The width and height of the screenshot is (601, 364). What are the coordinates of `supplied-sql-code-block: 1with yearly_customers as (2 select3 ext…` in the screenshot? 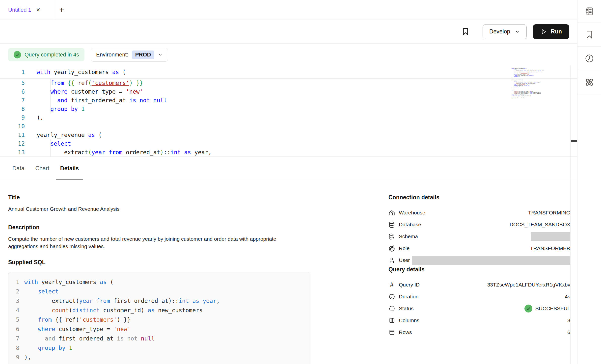 It's located at (159, 318).